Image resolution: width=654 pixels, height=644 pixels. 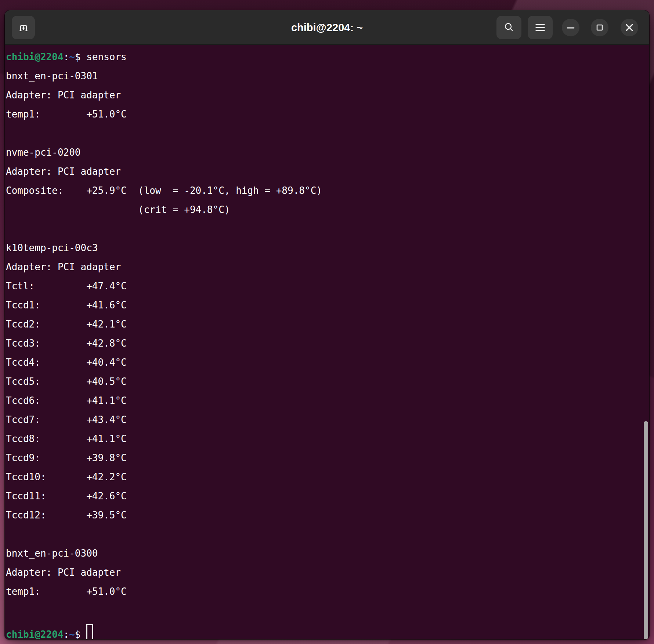 I want to click on terminal-output-line: Tccd3: +42.8°C, so click(x=328, y=343).